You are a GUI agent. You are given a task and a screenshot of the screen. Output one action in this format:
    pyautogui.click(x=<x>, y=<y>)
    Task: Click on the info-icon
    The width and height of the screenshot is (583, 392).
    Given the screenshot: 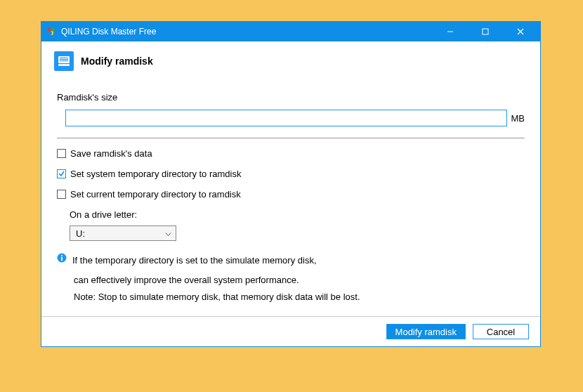 What is the action you would take?
    pyautogui.click(x=62, y=259)
    